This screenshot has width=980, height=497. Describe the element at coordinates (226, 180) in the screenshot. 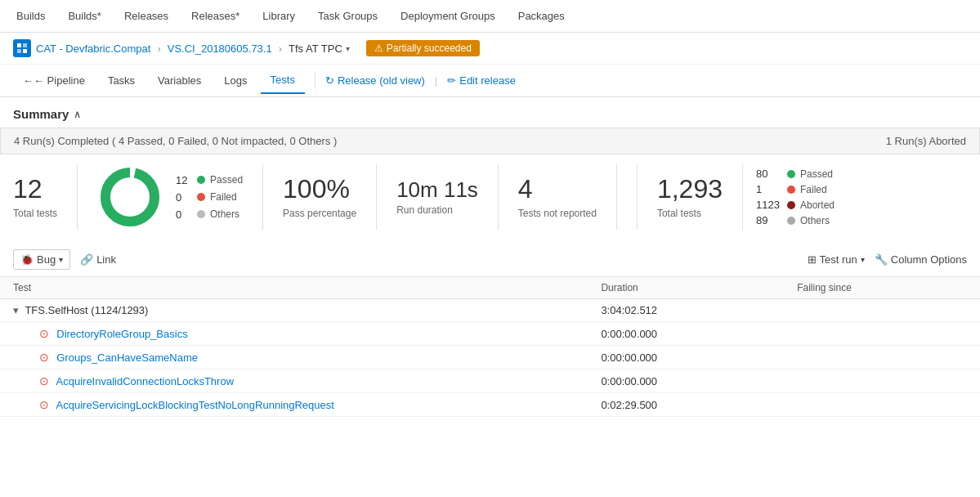

I see `legend-passed-label: Passed` at that location.